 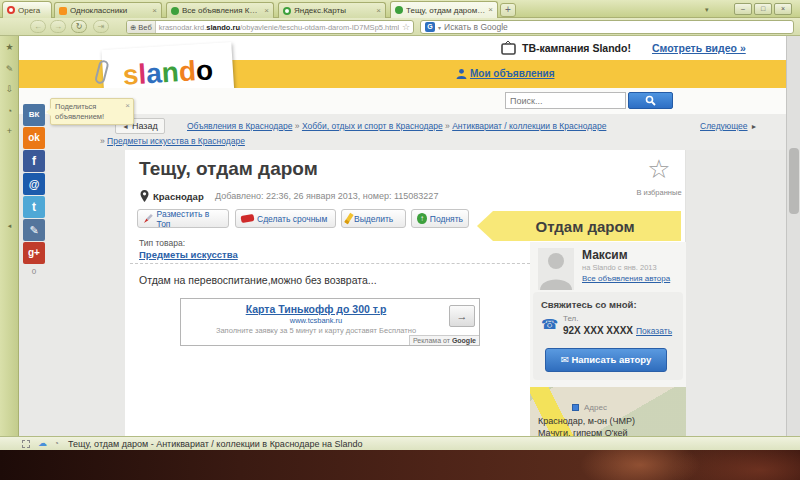 What do you see at coordinates (440, 218) in the screenshot?
I see `raise-ad-button: ↑ Поднять` at bounding box center [440, 218].